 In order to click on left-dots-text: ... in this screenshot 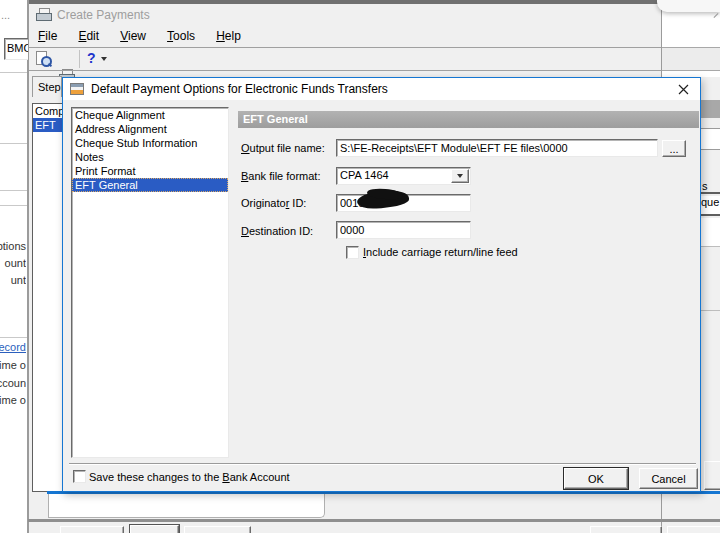, I will do `click(6, 15)`.